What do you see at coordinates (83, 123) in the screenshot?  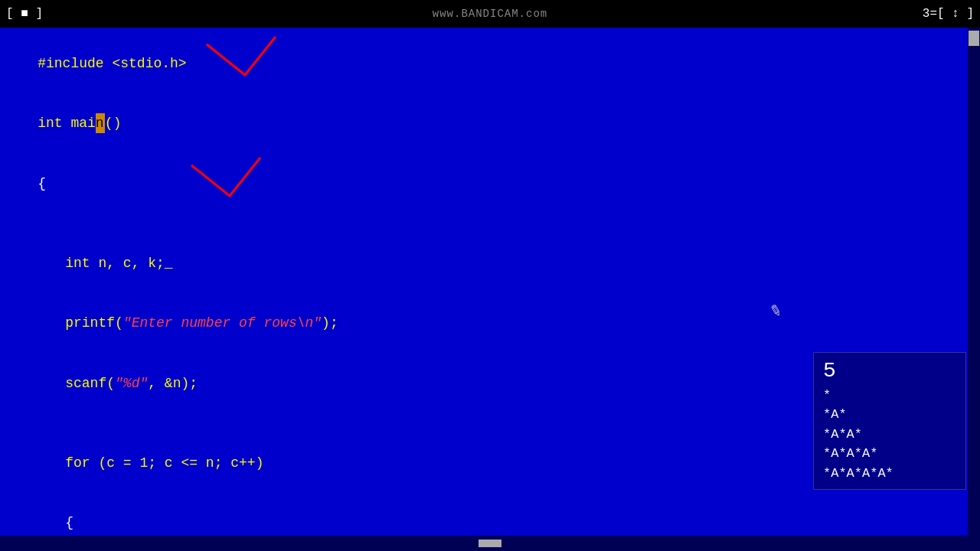 I see `main-func: mai` at bounding box center [83, 123].